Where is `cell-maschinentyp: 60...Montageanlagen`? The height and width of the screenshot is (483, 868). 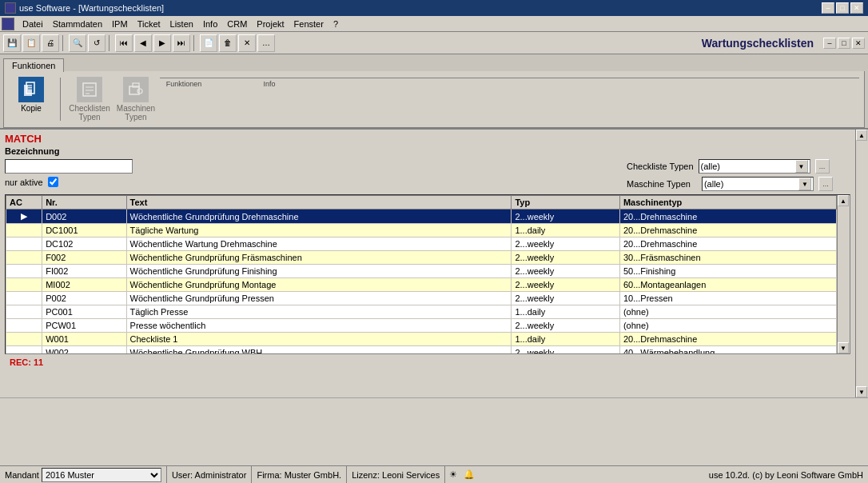
cell-maschinentyp: 60...Montageanlagen is located at coordinates (727, 285).